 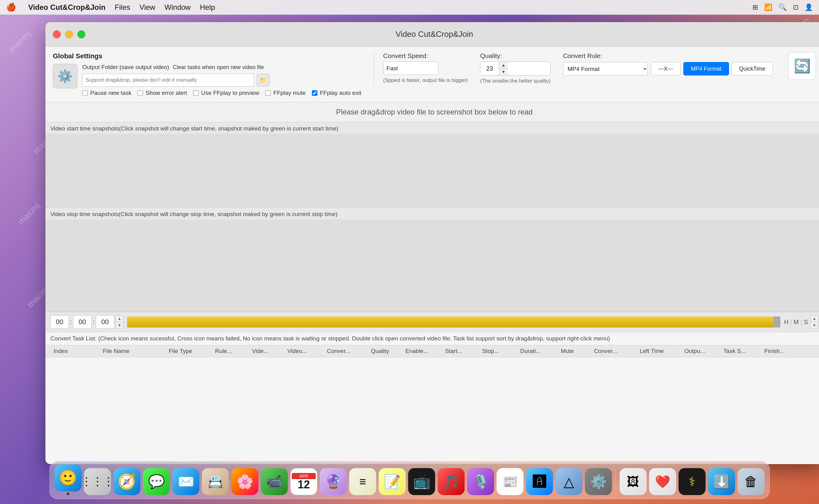 What do you see at coordinates (752, 69) in the screenshot?
I see `quicktime-rule-button: QuickTime` at bounding box center [752, 69].